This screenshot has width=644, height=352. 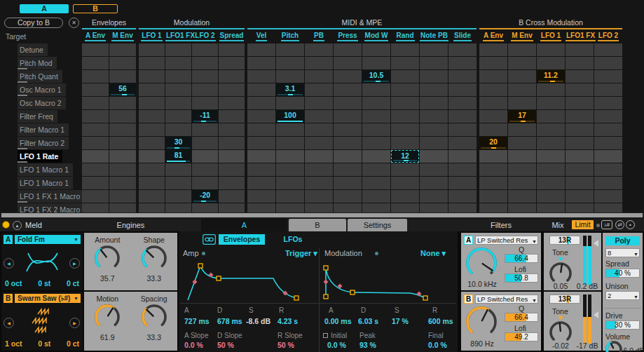 I want to click on matrix-column-header: Press, so click(x=348, y=36).